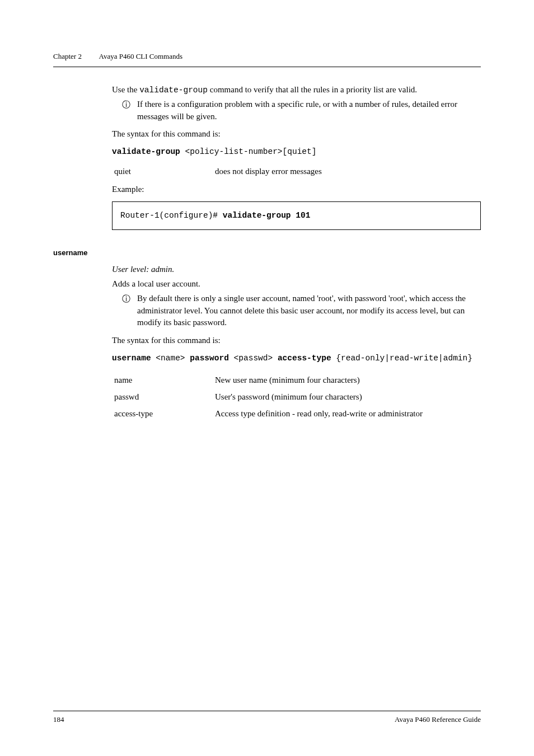 This screenshot has height=756, width=534. What do you see at coordinates (438, 720) in the screenshot?
I see `doc-title: Avaya P460 Reference Guide` at bounding box center [438, 720].